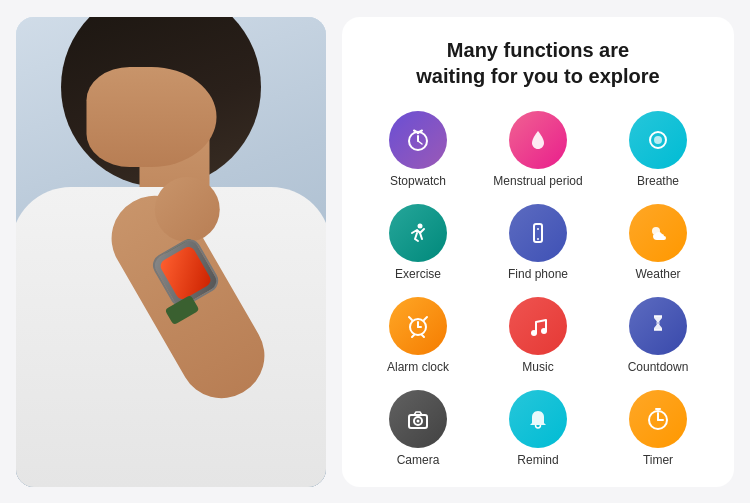 The image size is (750, 503). I want to click on remind-icon, so click(538, 419).